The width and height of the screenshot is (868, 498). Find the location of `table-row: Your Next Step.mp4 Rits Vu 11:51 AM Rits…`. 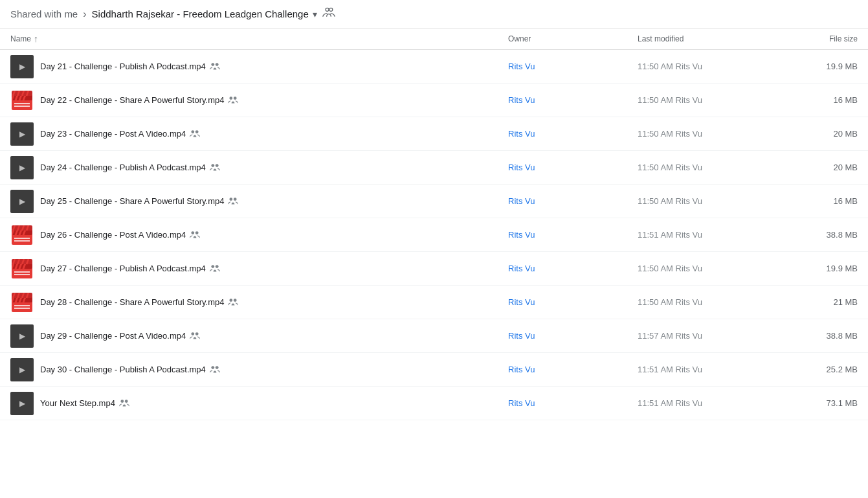

table-row: Your Next Step.mp4 Rits Vu 11:51 AM Rits… is located at coordinates (434, 403).